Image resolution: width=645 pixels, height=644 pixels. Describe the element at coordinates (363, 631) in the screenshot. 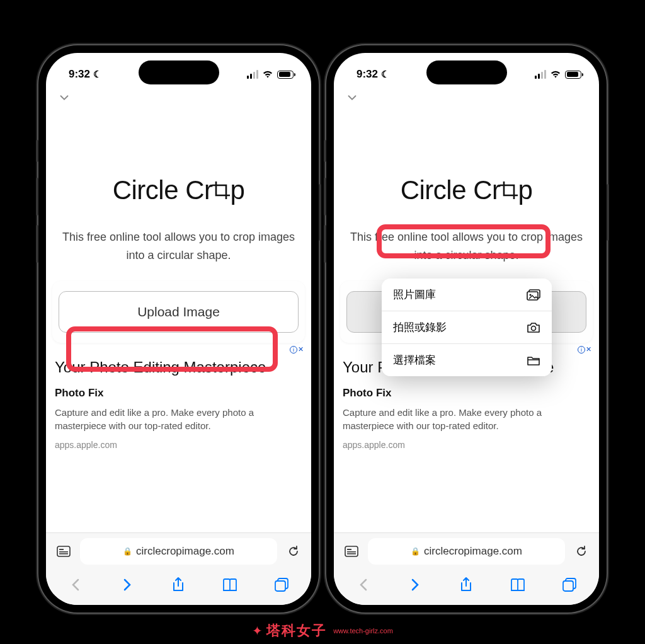

I see `watermark-url: www.tech-girlz.com` at that location.